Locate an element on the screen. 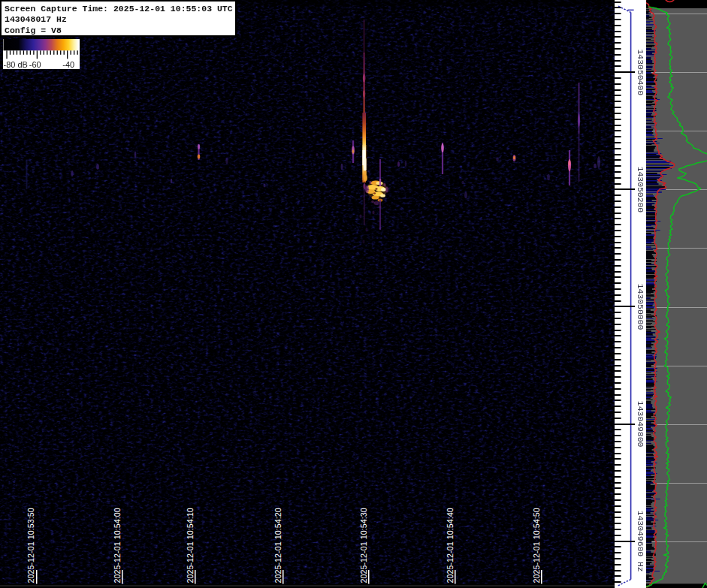 Image resolution: width=707 pixels, height=588 pixels. svg-text: 2025-12-01 10:54:10 is located at coordinates (190, 545).